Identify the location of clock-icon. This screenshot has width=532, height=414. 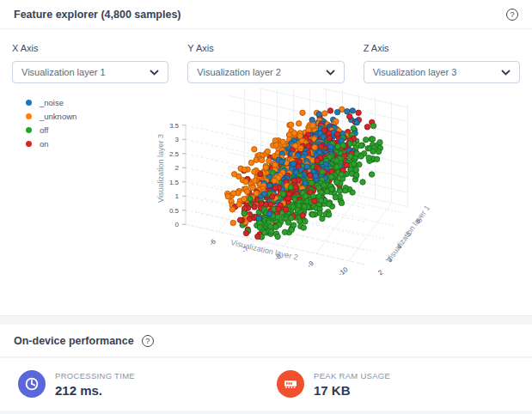
(32, 384).